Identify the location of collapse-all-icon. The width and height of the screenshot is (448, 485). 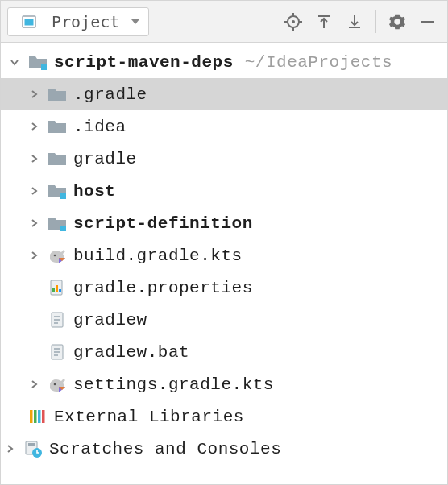
(355, 22).